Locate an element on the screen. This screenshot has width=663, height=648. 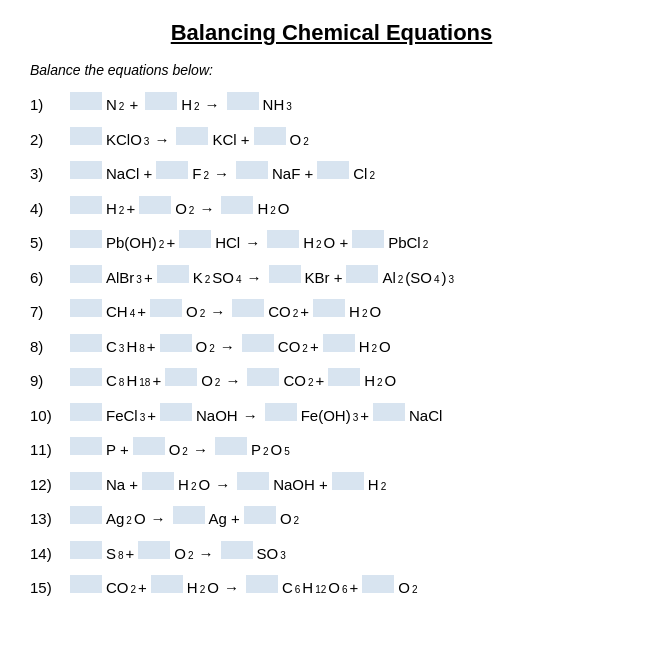
chem-text: CH is located at coordinates (117, 312).